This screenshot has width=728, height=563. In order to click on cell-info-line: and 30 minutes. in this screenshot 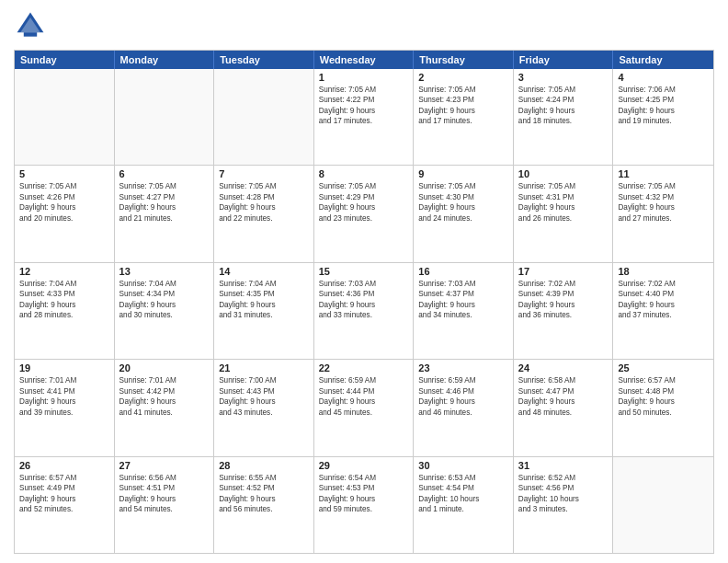, I will do `click(165, 315)`.